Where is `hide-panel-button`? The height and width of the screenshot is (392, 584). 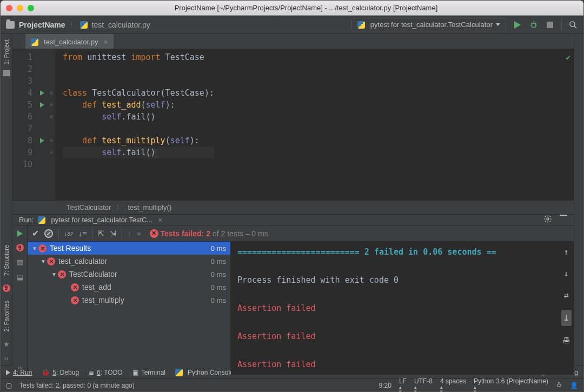
hide-panel-button is located at coordinates (563, 220).